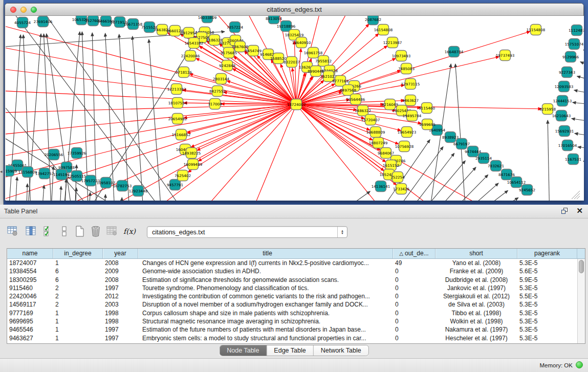 Image resolution: width=588 pixels, height=372 pixels. What do you see at coordinates (54, 155) in the screenshot?
I see `graph-node: 20206556` at bounding box center [54, 155].